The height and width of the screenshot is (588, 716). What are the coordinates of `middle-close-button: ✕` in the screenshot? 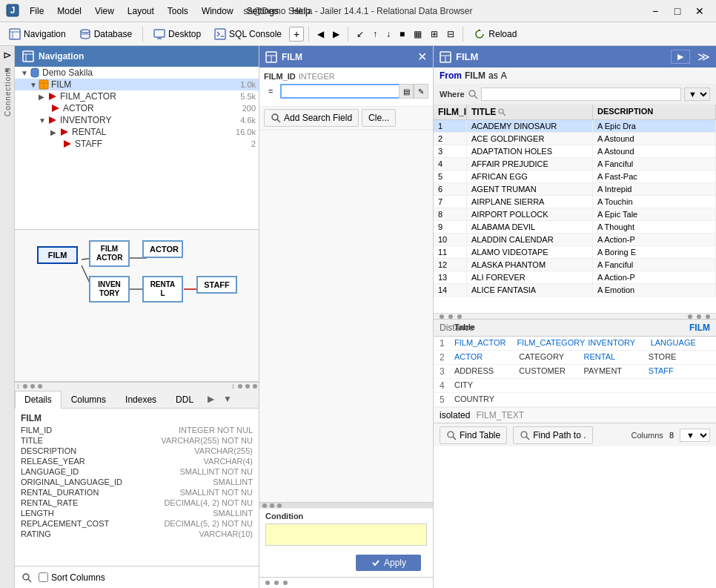 It's located at (422, 56).